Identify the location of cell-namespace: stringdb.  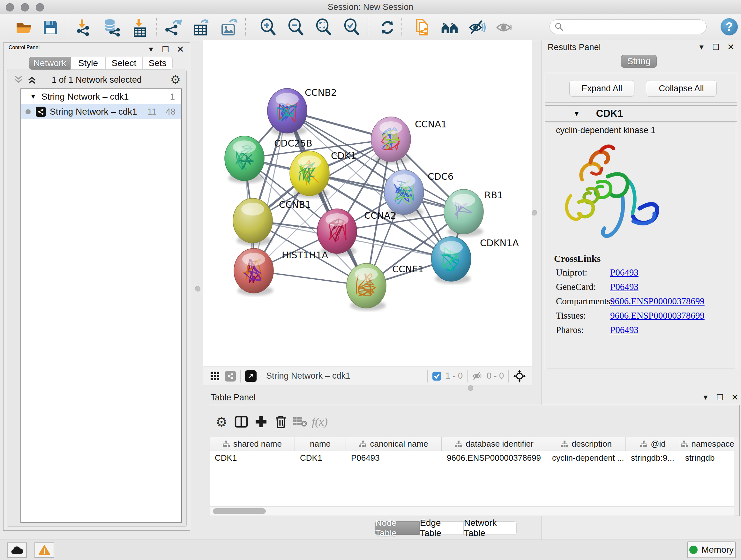
(708, 458).